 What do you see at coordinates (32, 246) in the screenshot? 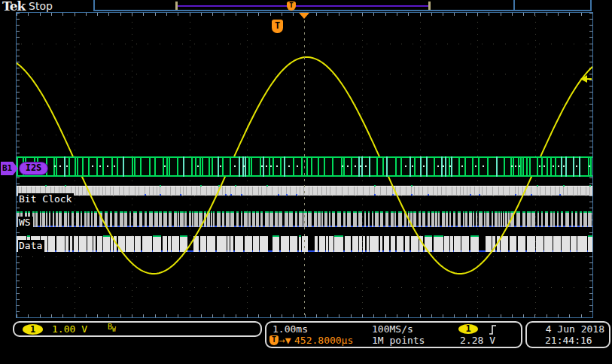
I see `data-label: Data` at bounding box center [32, 246].